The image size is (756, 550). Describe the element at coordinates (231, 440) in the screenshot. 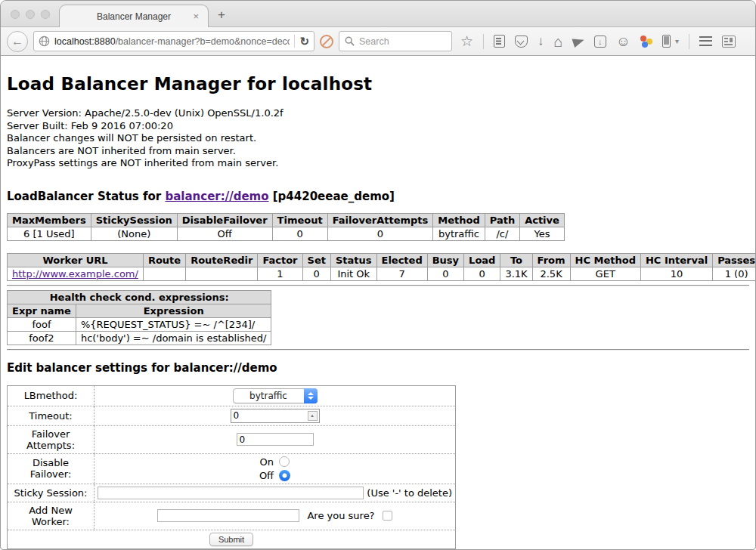

I see `form-row-failover: Failover Attempts:` at that location.